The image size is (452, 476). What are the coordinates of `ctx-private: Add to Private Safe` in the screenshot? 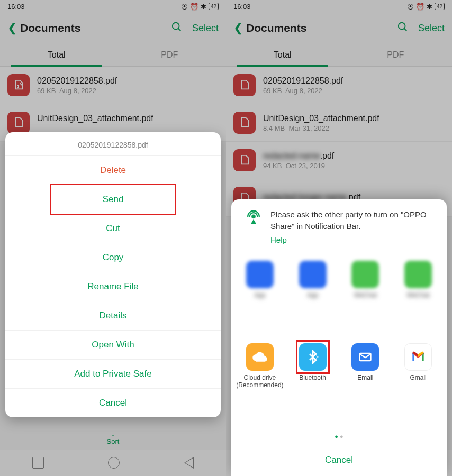 It's located at (113, 374).